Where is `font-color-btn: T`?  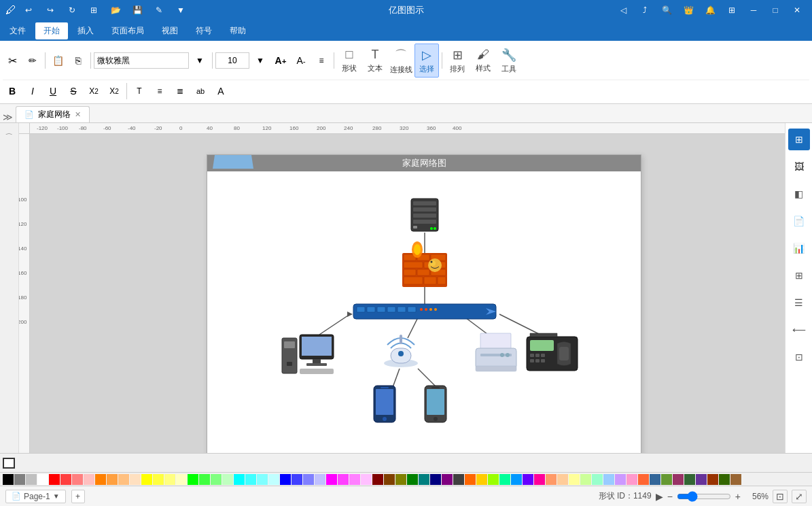 font-color-btn: T is located at coordinates (139, 91).